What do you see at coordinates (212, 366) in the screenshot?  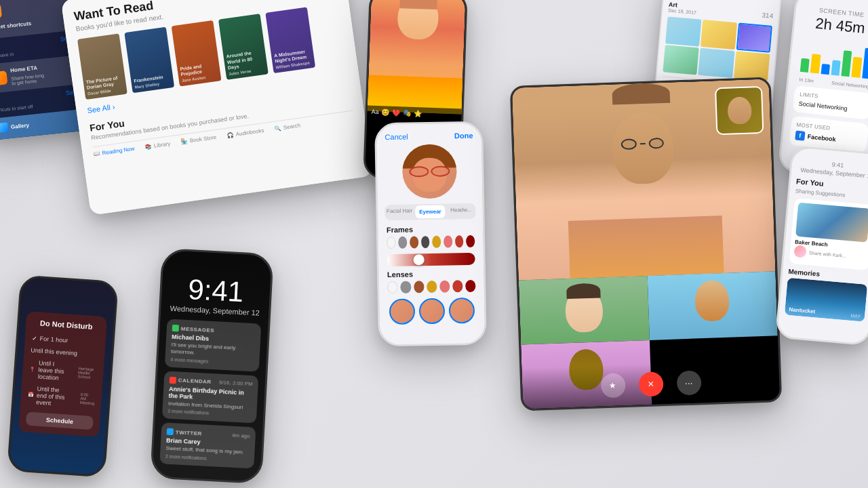 I see `iphone-x-screen: 9:41 Wednesday, September 12 MESSAGES Mi…` at bounding box center [212, 366].